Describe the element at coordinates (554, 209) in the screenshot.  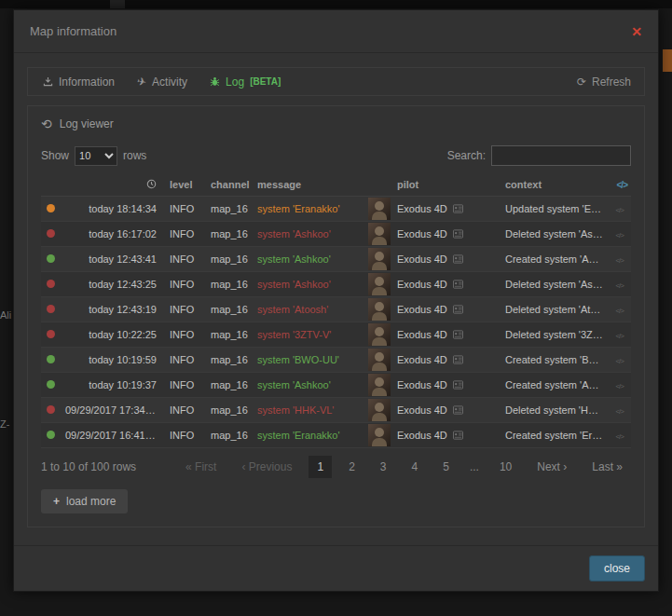
I see `log-context: Updated system 'Eranakk…` at that location.